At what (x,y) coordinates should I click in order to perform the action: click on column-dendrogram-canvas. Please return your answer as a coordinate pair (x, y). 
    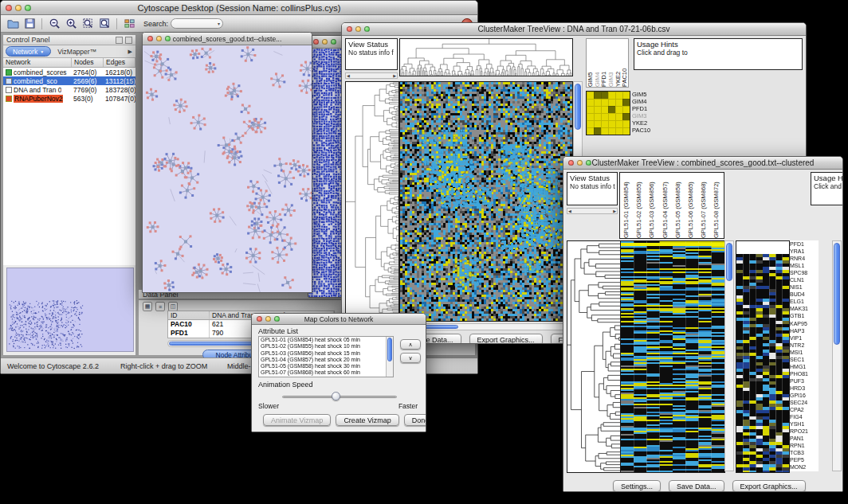
    Looking at the image, I should click on (486, 57).